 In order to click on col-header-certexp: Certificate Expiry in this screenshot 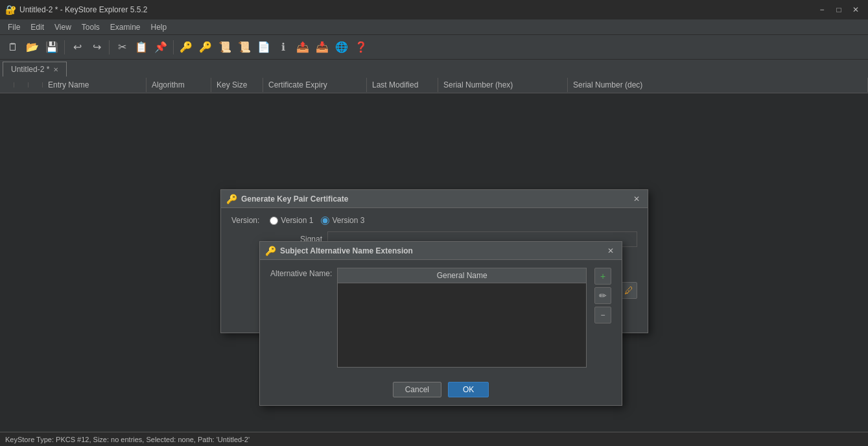, I will do `click(315, 85)`.